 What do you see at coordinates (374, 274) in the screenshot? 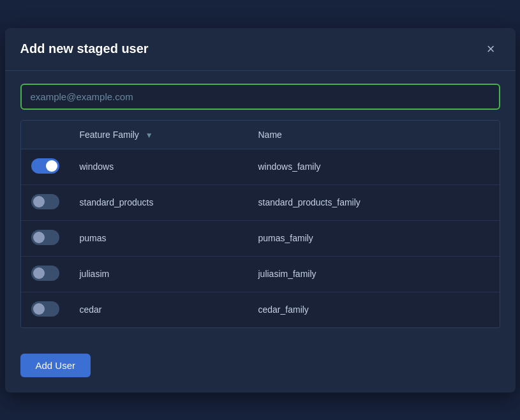
I see `name-cell: juliasim_family` at bounding box center [374, 274].